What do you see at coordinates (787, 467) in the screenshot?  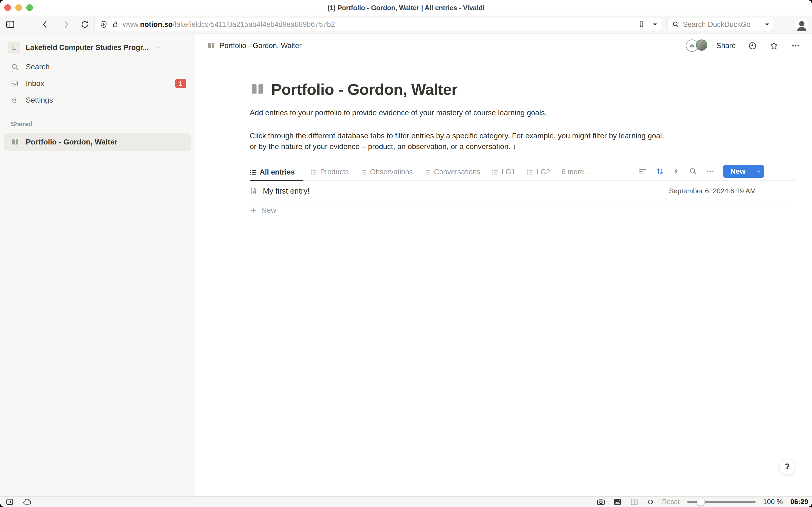 I see `help-button: ?` at bounding box center [787, 467].